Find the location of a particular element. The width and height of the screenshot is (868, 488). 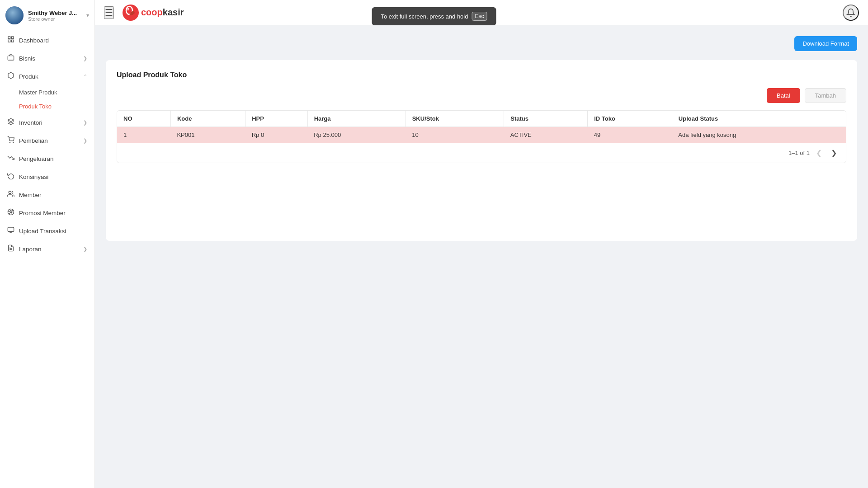

logo-icon is located at coordinates (131, 13).